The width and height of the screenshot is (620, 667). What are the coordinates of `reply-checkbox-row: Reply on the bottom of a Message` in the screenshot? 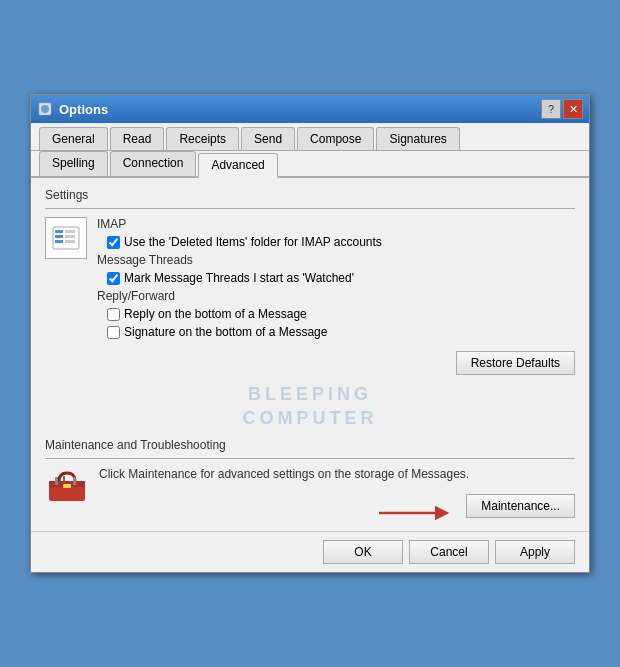 It's located at (341, 314).